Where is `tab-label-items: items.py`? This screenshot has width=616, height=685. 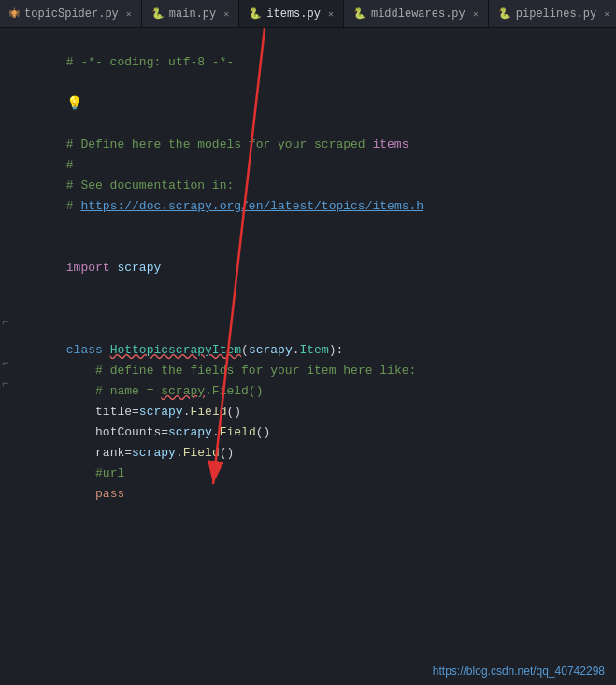
tab-label-items: items.py is located at coordinates (294, 14).